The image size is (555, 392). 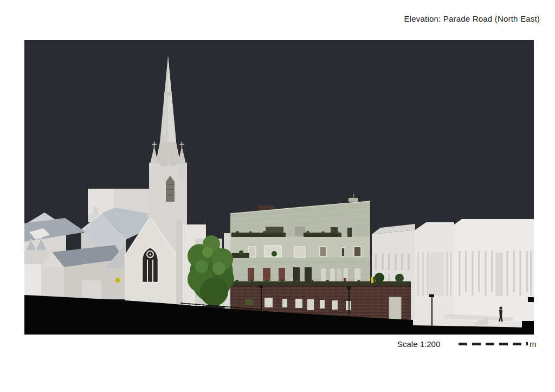 What do you see at coordinates (498, 344) in the screenshot?
I see `scale-bar: m` at bounding box center [498, 344].